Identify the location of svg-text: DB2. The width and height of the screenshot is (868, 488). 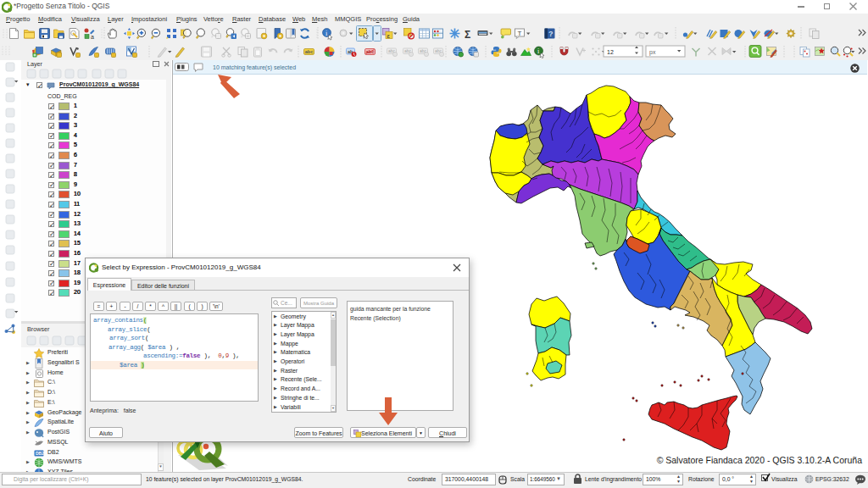
(40, 453).